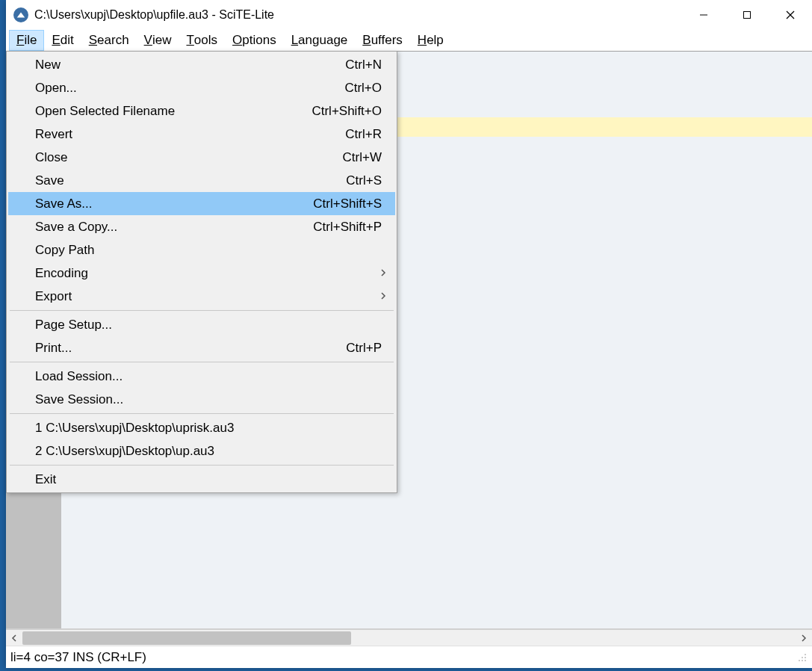 The width and height of the screenshot is (812, 671). Describe the element at coordinates (202, 88) in the screenshot. I see `menu-item: Open...Ctrl+O` at that location.